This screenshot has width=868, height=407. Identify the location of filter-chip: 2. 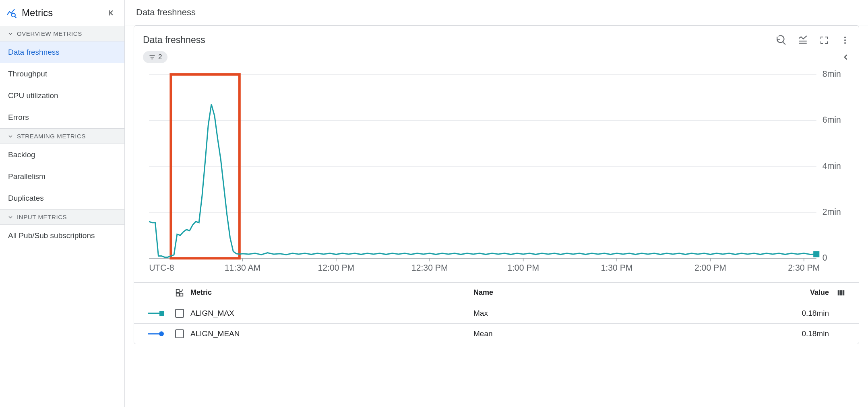
(155, 57).